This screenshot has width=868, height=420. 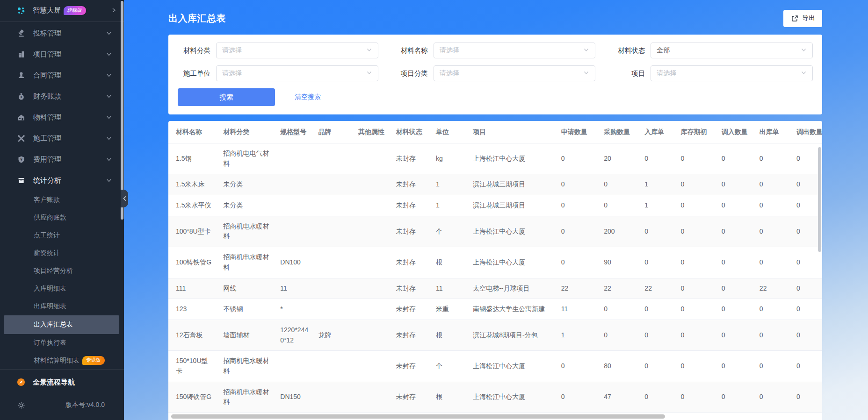 I want to click on column-header: 材料名称, so click(x=194, y=132).